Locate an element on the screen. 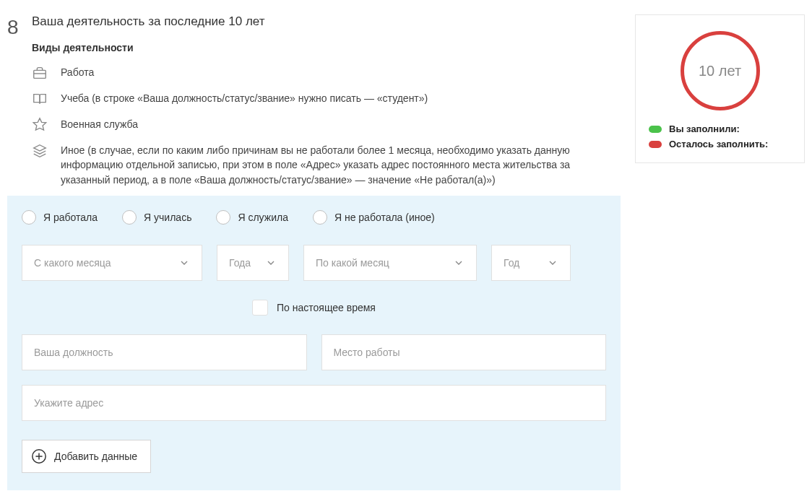 Image resolution: width=812 pixels, height=504 pixels. radio-label: Я училась is located at coordinates (168, 217).